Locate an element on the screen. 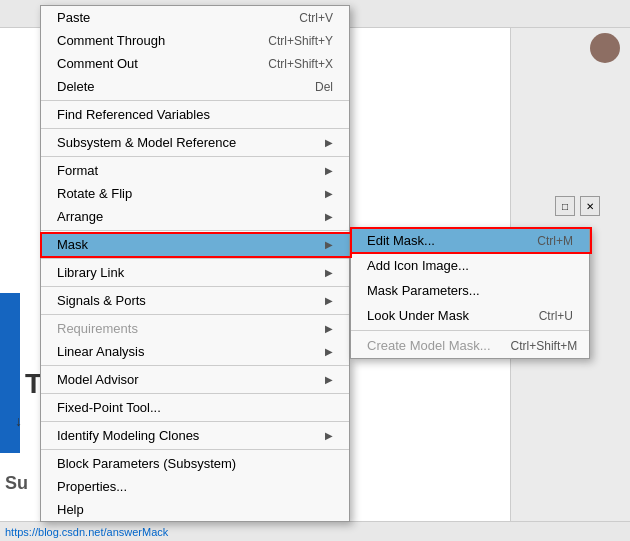 The image size is (630, 541). menu-item-label-arrange: Arrange is located at coordinates (191, 216).